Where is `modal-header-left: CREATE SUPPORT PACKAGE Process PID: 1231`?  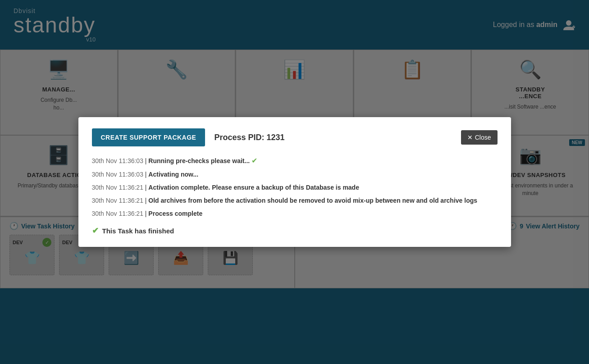 modal-header-left: CREATE SUPPORT PACKAGE Process PID: 1231 is located at coordinates (188, 137).